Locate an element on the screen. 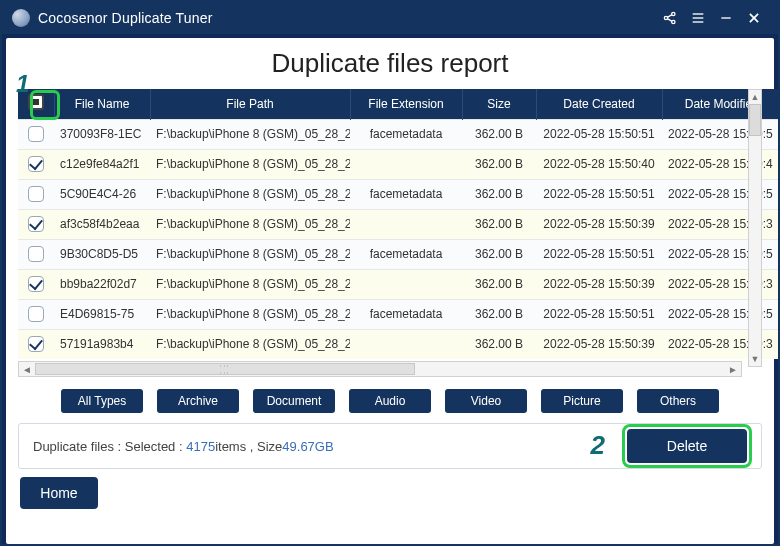 The width and height of the screenshot is (780, 546). annotation-1: 1 is located at coordinates (22, 84).